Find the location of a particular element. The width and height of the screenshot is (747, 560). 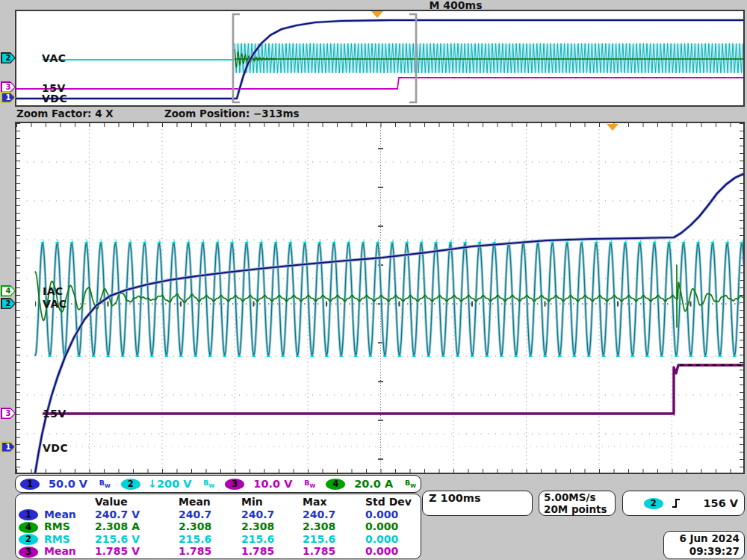

ch1-bandwidth-icon: BW is located at coordinates (100, 484).